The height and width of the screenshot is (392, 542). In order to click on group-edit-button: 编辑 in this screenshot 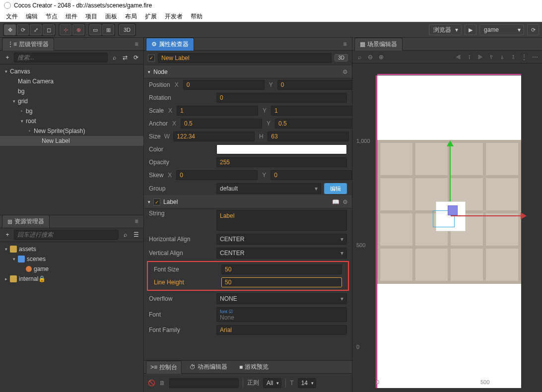, I will do `click(336, 189)`.